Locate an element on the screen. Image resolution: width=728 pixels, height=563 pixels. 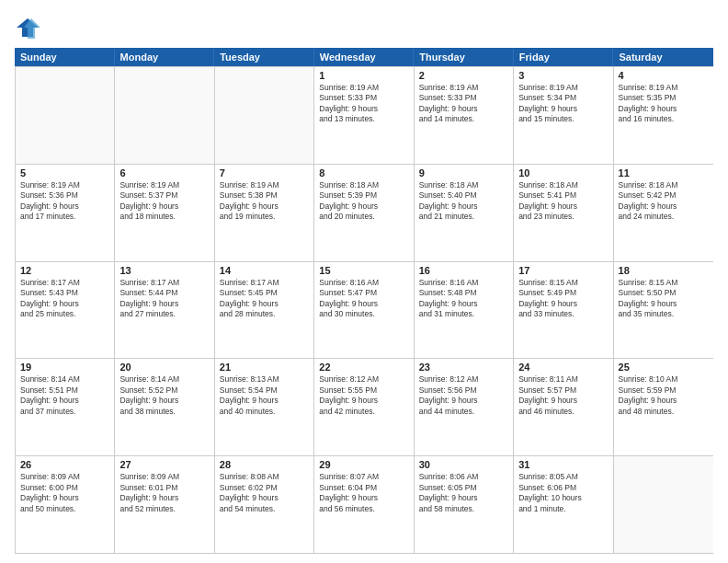
calendar-cell: 6Sunrise: 8:19 AM Sunset: 5:37 PM Daylig… is located at coordinates (165, 213).